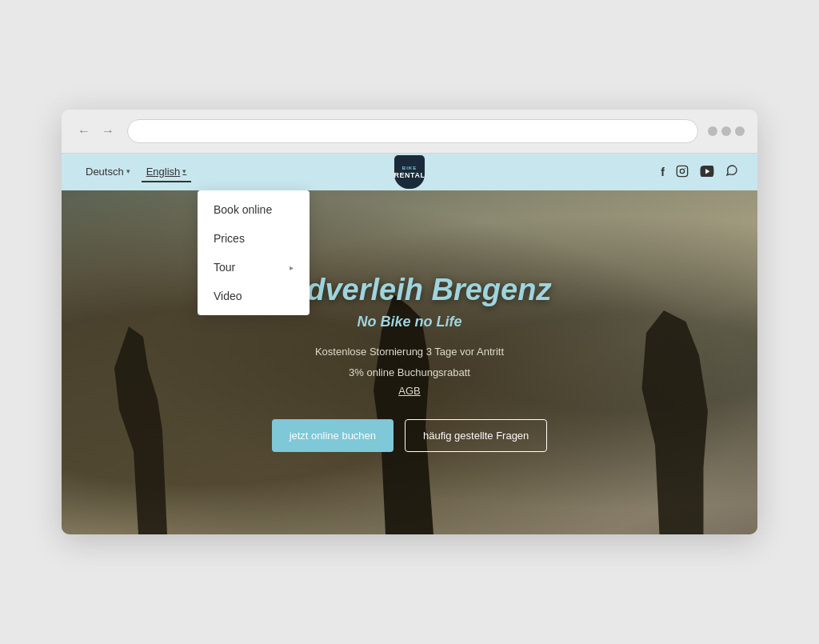 The width and height of the screenshot is (819, 644). What do you see at coordinates (699, 172) in the screenshot?
I see `social-icons: f` at bounding box center [699, 172].